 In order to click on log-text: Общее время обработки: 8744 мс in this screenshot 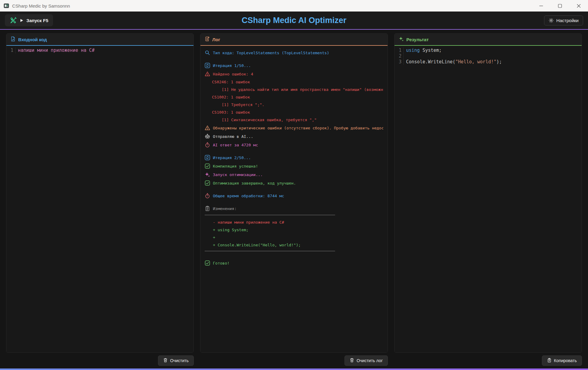, I will do `click(249, 196)`.